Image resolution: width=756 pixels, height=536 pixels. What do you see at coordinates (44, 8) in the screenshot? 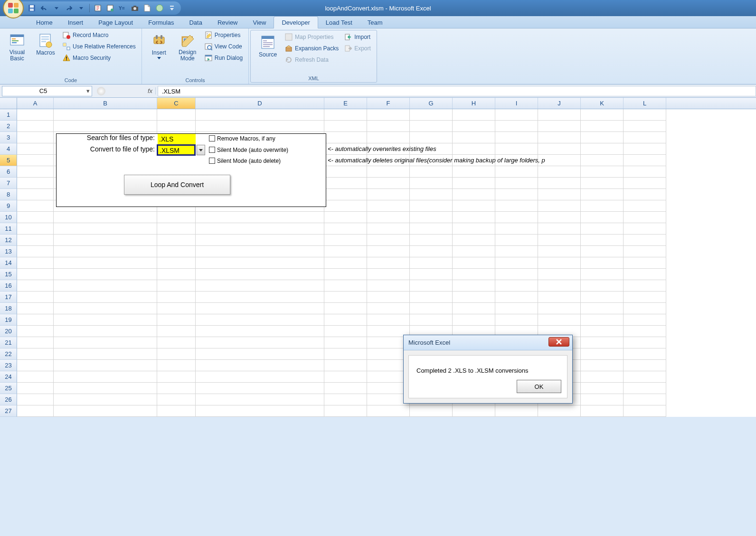
I see `undo-icon` at bounding box center [44, 8].